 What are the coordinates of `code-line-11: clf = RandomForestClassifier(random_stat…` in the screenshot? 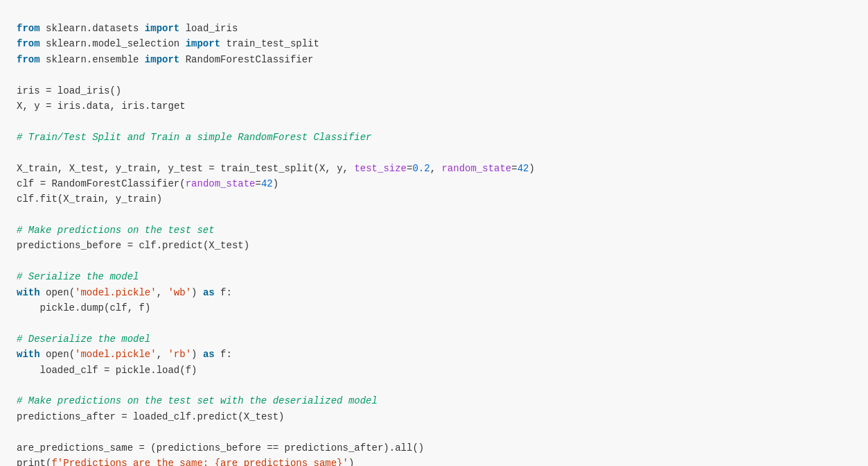 It's located at (434, 184).